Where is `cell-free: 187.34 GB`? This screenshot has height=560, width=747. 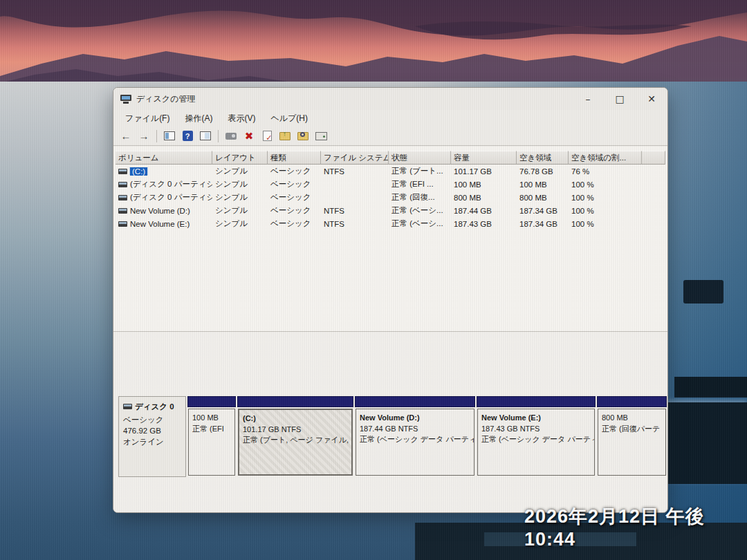 cell-free: 187.34 GB is located at coordinates (542, 211).